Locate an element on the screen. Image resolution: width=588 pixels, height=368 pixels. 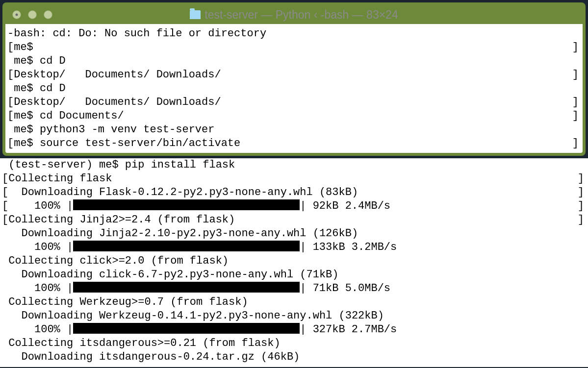
progress-suffix: | 92kB 2.4MB/s is located at coordinates (345, 206).